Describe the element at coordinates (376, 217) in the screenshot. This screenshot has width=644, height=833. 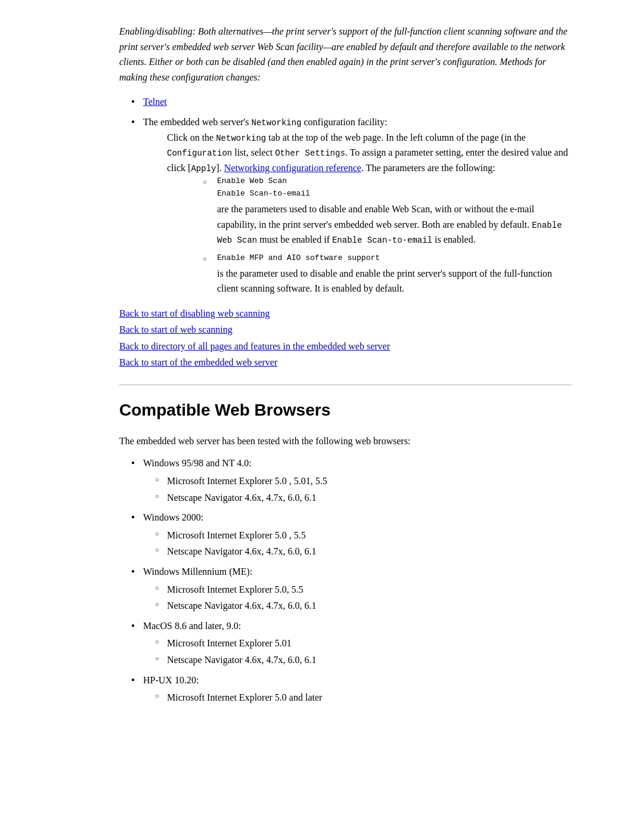
I see `param1-desc-text1: are the parameters used to disable and e…` at that location.